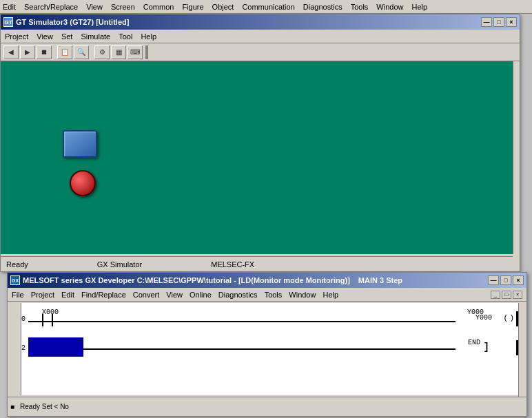 The height and width of the screenshot is (418, 532). I want to click on gt-statusbar: Ready GX Simulator MELSEC-FX, so click(256, 264).